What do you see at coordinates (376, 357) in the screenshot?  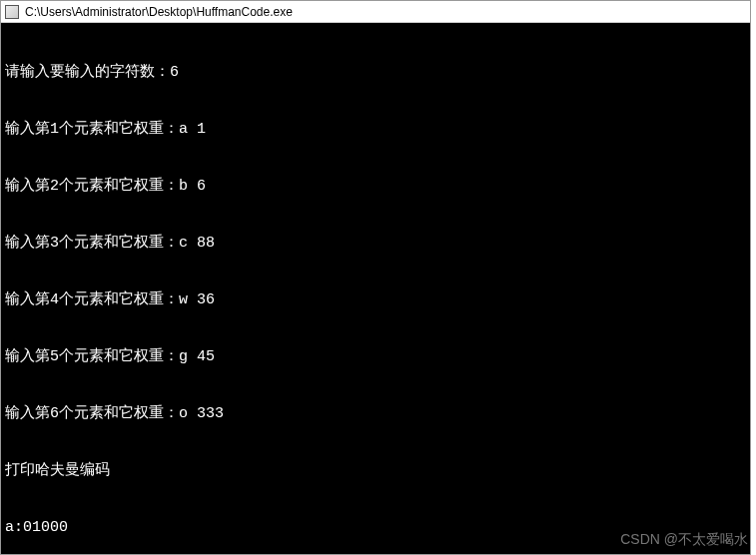 I see `console-line: 输入第5个元素和它权重：g 45` at bounding box center [376, 357].